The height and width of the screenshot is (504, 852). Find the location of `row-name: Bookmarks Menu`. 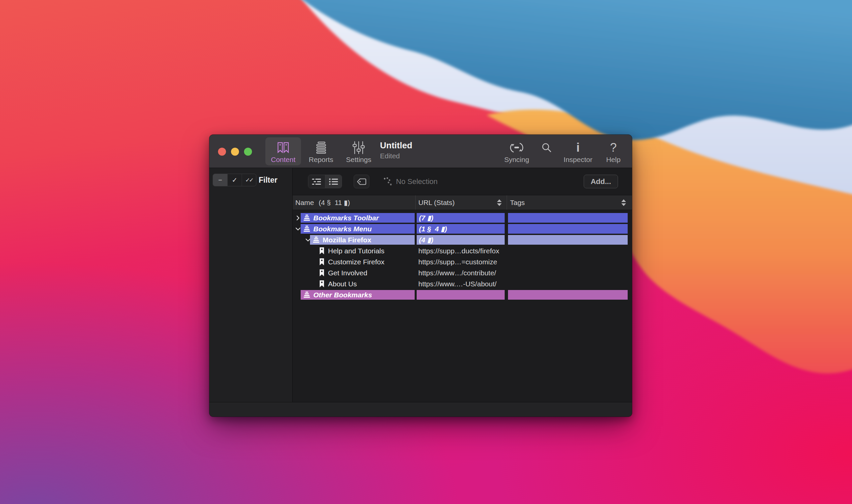

row-name: Bookmarks Menu is located at coordinates (342, 229).